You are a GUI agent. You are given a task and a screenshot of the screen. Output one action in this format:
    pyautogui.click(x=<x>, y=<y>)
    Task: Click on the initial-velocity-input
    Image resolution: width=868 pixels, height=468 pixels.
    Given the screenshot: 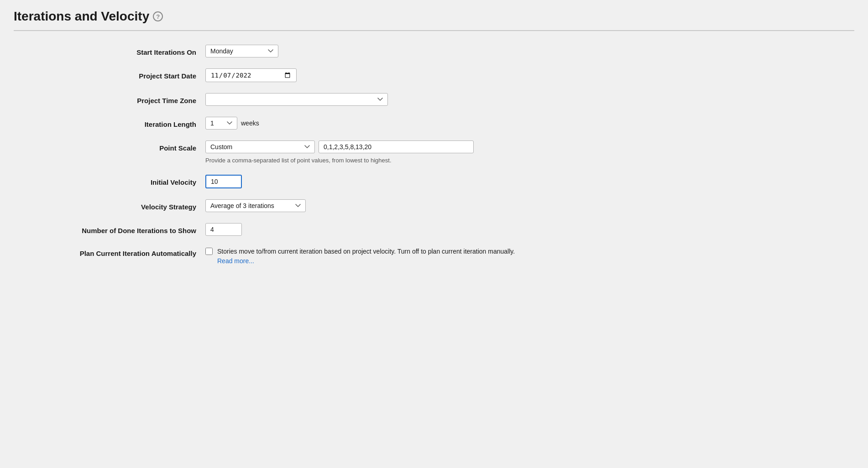 What is the action you would take?
    pyautogui.click(x=224, y=182)
    